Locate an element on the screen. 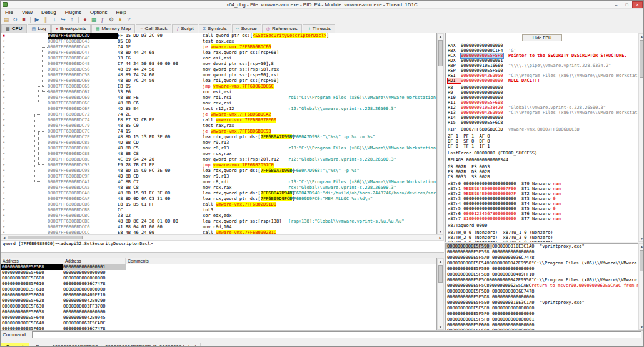  register-line: x87TW_4 0 (Nonzero) x87TW_5 0 (Nonzero) is located at coordinates (542, 241).